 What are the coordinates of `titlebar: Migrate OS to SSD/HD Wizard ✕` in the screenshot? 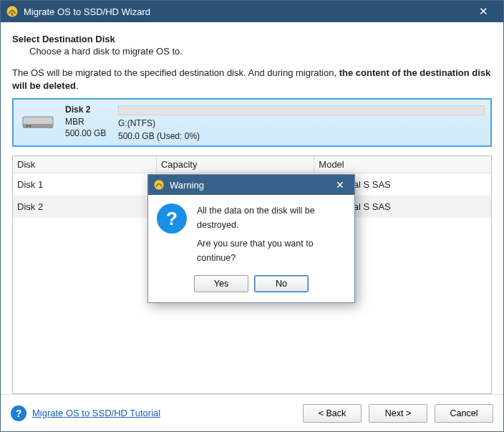 It's located at (252, 11).